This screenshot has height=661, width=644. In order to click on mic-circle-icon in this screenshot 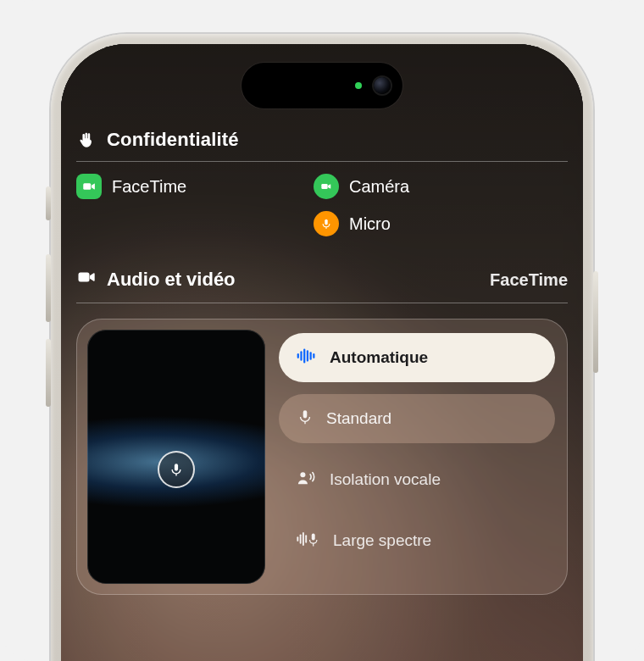, I will do `click(176, 469)`.